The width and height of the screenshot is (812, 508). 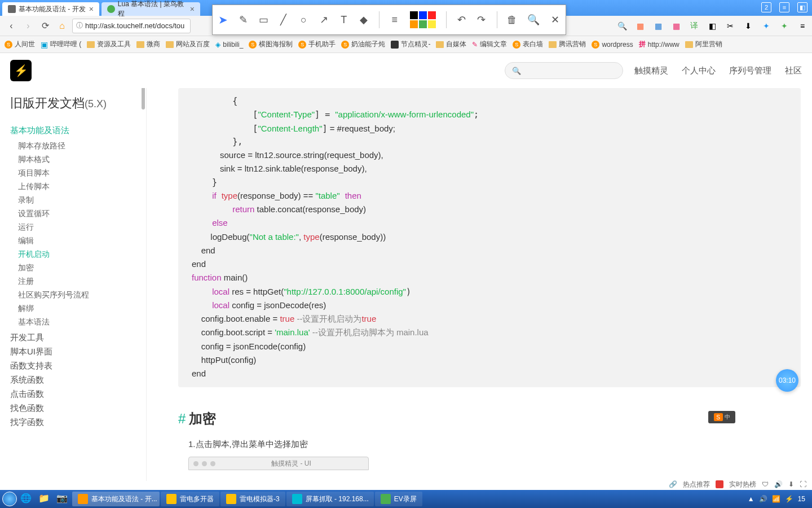 I want to click on nav-link: 个人中心, so click(x=699, y=71).